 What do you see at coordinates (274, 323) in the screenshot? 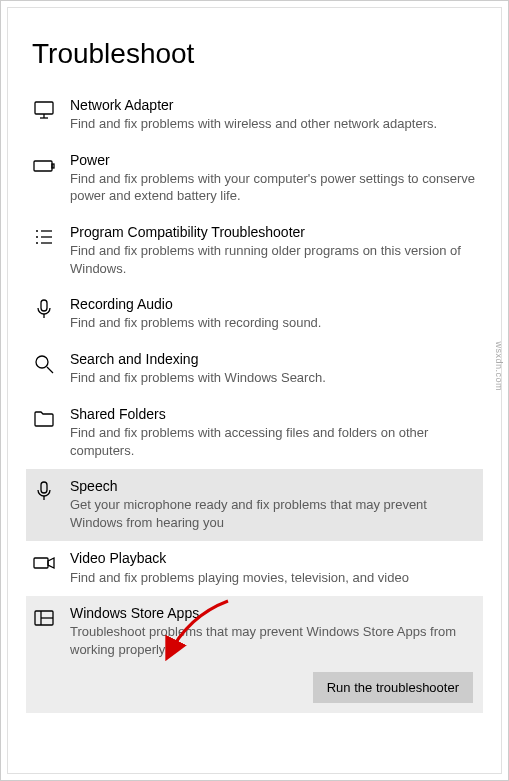
I see `item-desc: Find and fix problems with recording sou…` at bounding box center [274, 323].